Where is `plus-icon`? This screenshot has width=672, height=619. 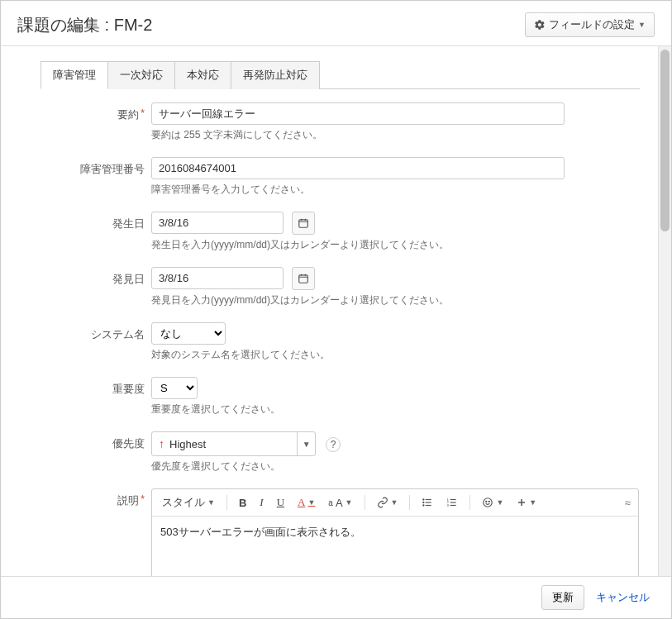 plus-icon is located at coordinates (522, 502).